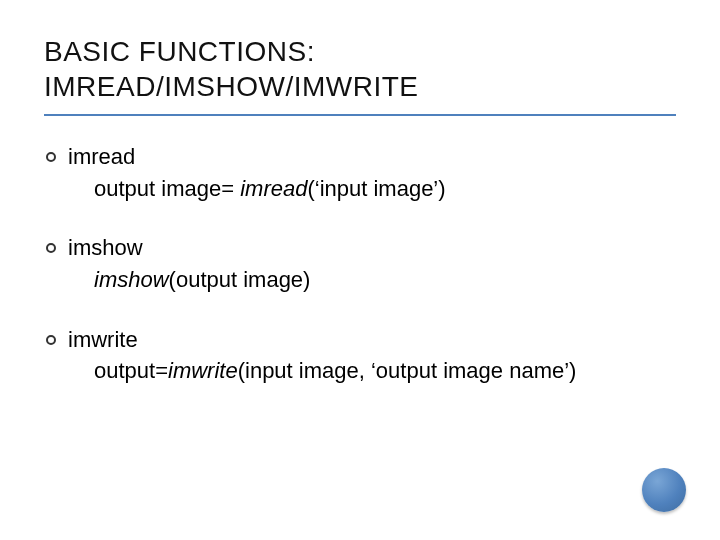 This screenshot has height=540, width=720. What do you see at coordinates (103, 340) in the screenshot?
I see `item-name: imwrite` at bounding box center [103, 340].